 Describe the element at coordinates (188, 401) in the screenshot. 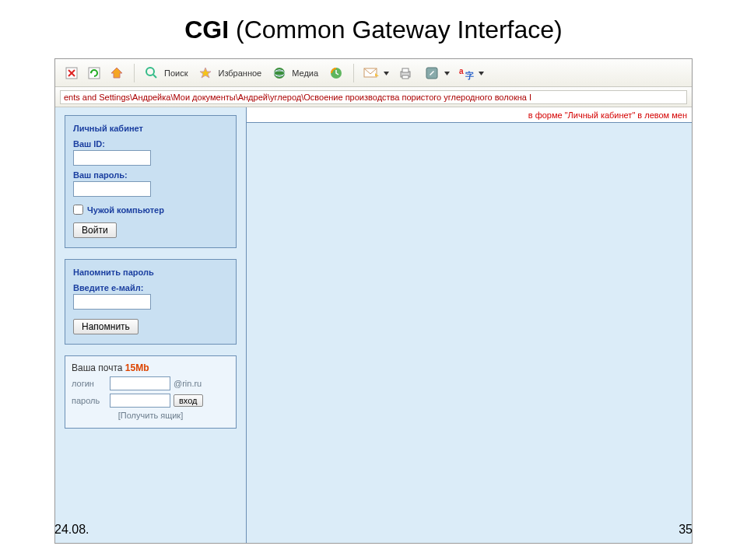

I see `mail-submit-button: вход` at that location.